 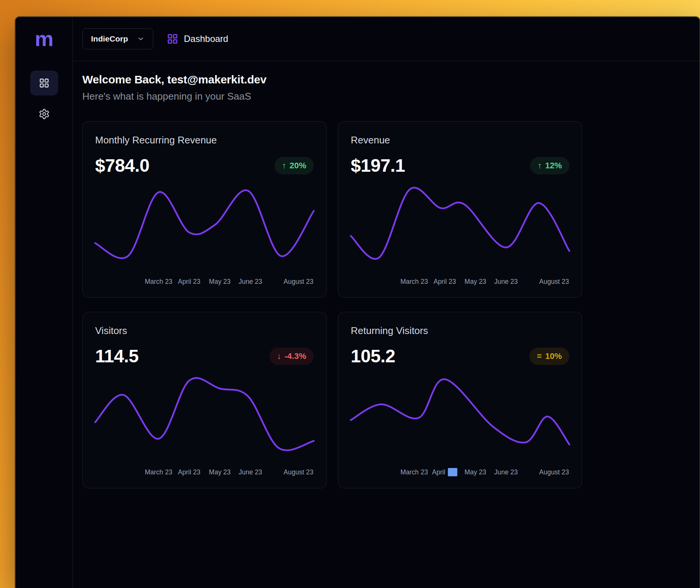 What do you see at coordinates (452, 472) in the screenshot?
I see `selected-text-highlight: 23` at bounding box center [452, 472].